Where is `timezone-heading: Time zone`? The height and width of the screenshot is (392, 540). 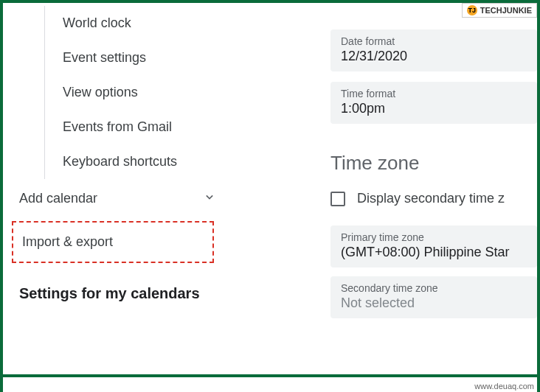
timezone-heading: Time zone is located at coordinates (434, 164).